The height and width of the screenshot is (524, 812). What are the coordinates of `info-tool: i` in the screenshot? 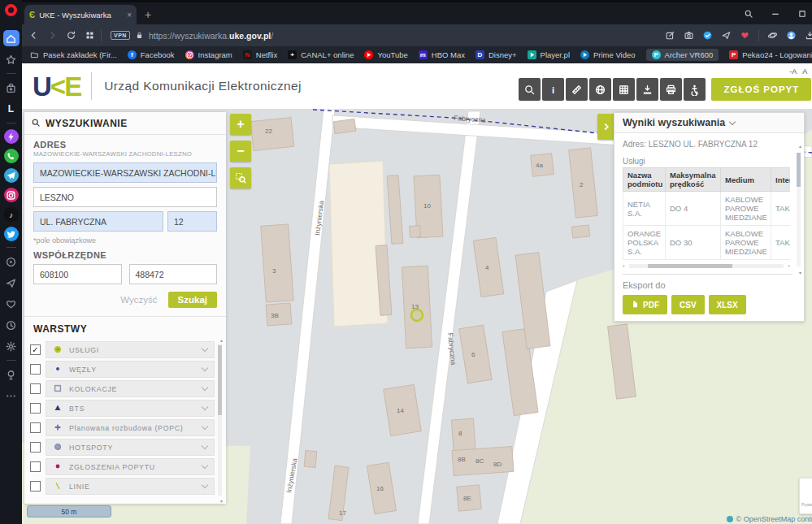 It's located at (553, 89).